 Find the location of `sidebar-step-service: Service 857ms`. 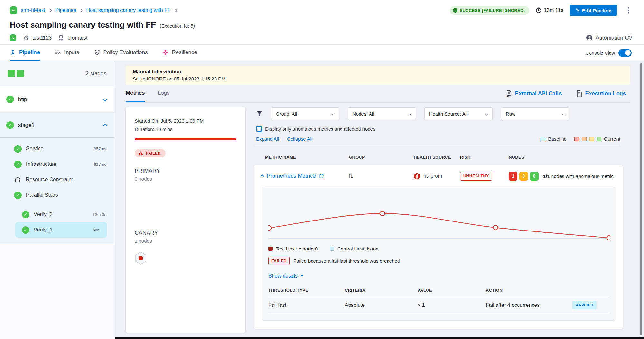

sidebar-step-service: Service 857ms is located at coordinates (57, 149).